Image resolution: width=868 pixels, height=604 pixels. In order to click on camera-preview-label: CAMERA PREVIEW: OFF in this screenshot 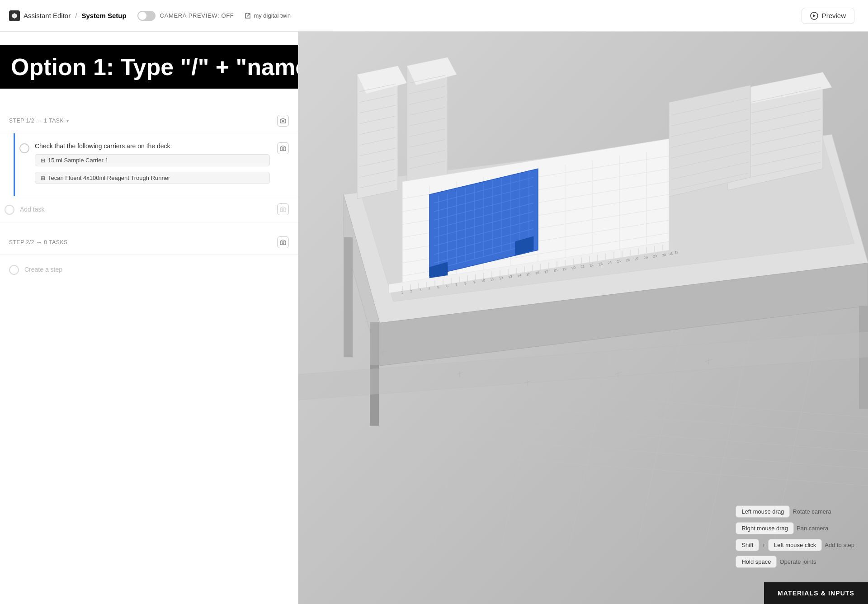, I will do `click(197, 15)`.